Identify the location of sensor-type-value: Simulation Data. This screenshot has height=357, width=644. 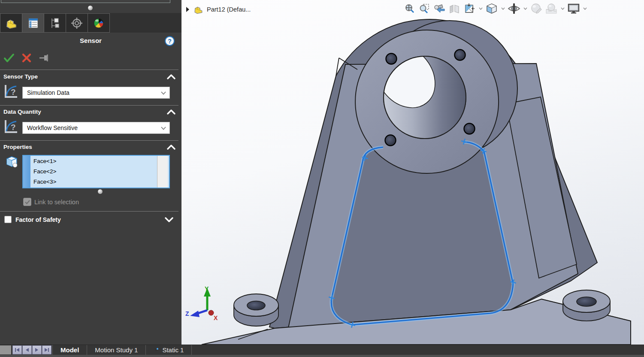
(48, 93).